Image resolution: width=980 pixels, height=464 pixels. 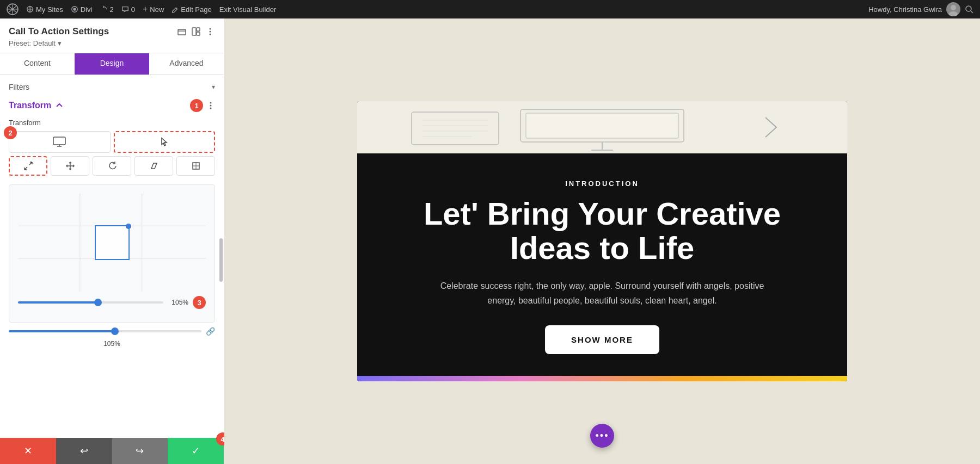 I want to click on origin-icon, so click(x=196, y=166).